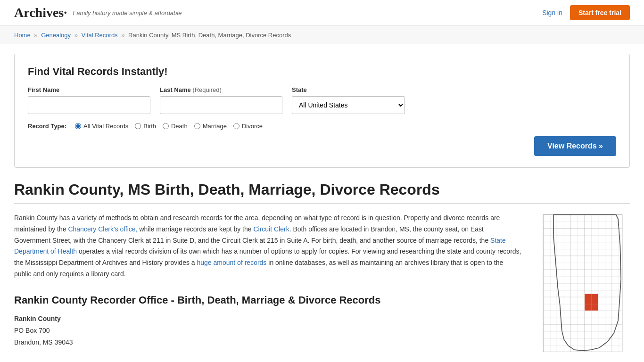 Image resolution: width=644 pixels, height=362 pixels. Describe the element at coordinates (197, 126) in the screenshot. I see `radio-marriage-input` at that location.